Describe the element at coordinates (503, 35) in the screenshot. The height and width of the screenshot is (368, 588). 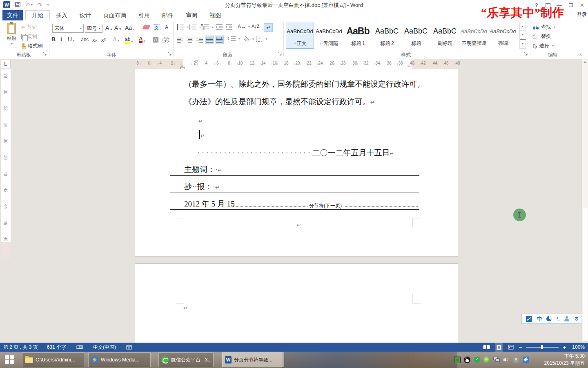
I see `style-card: AaBbCcDd 强调` at that location.